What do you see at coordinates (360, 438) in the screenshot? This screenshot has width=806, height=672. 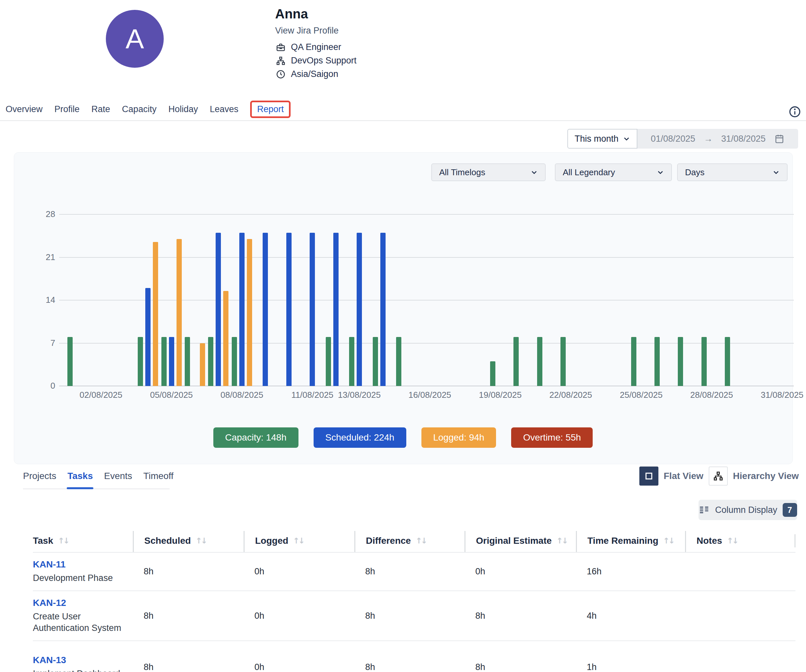 I see `legend-scheduled-chip: Scheduled: 224h` at bounding box center [360, 438].